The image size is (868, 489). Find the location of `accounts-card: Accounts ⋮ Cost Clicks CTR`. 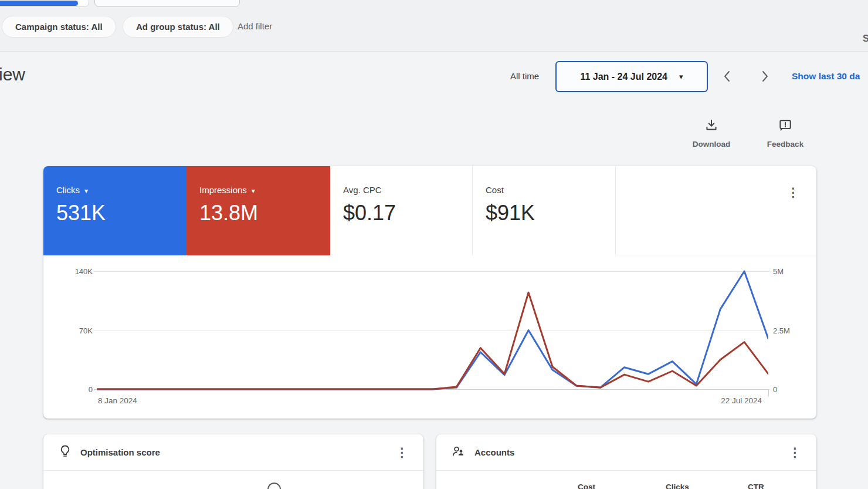

accounts-card: Accounts ⋮ Cost Clicks CTR is located at coordinates (626, 461).